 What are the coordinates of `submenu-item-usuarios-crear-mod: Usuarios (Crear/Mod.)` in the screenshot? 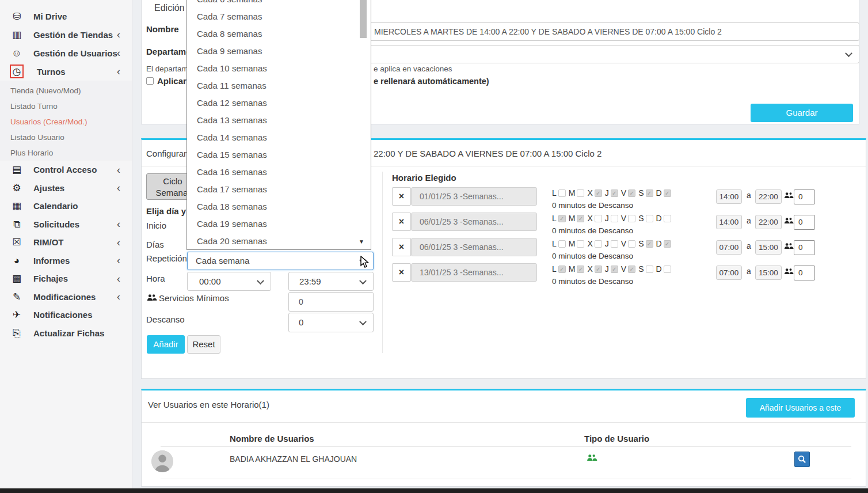 It's located at (66, 122).